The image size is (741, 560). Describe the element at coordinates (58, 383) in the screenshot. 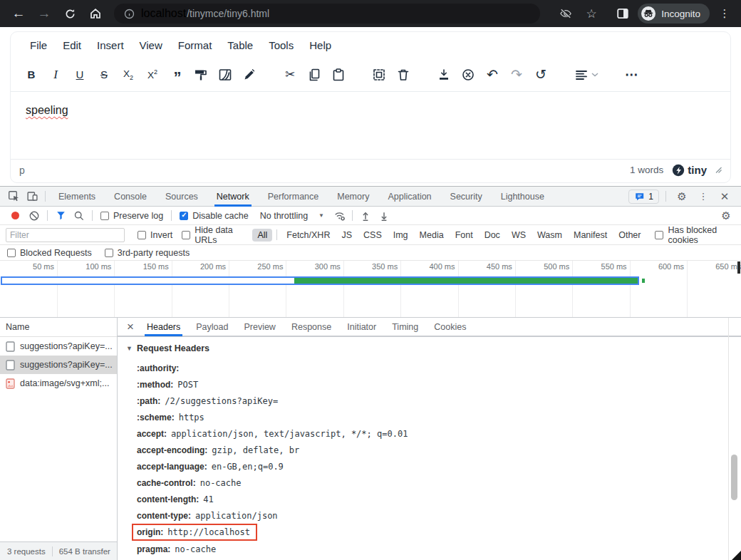

I see `request-row: data:image/svg+xml;...` at that location.